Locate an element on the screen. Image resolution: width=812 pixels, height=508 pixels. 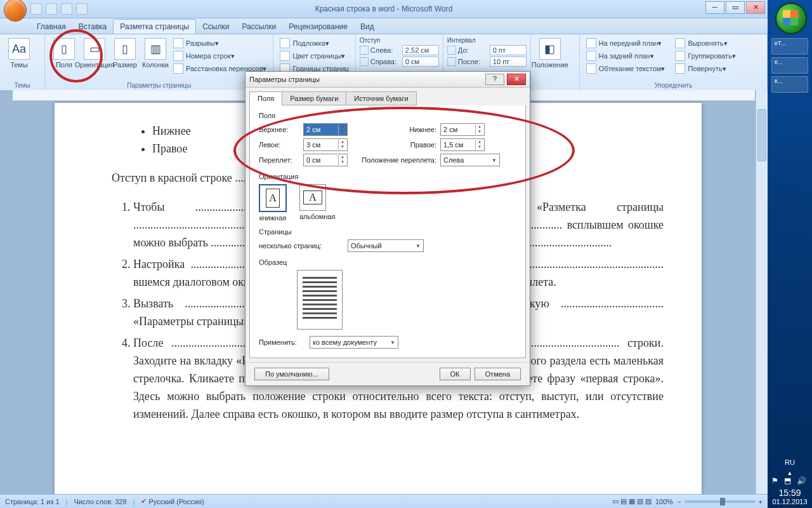
ribbon-tabs: Главная Вставка Разметка страницы Ссылки… is located at coordinates (384, 27).